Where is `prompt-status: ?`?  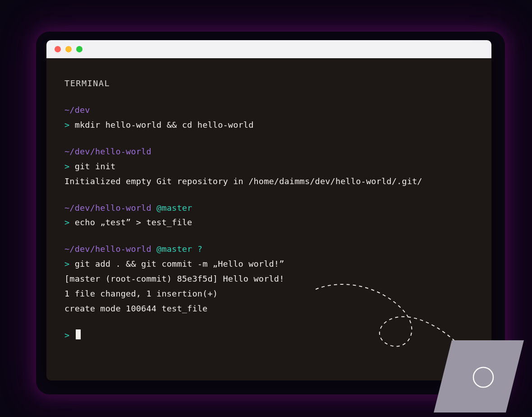
prompt-status: ? is located at coordinates (200, 249).